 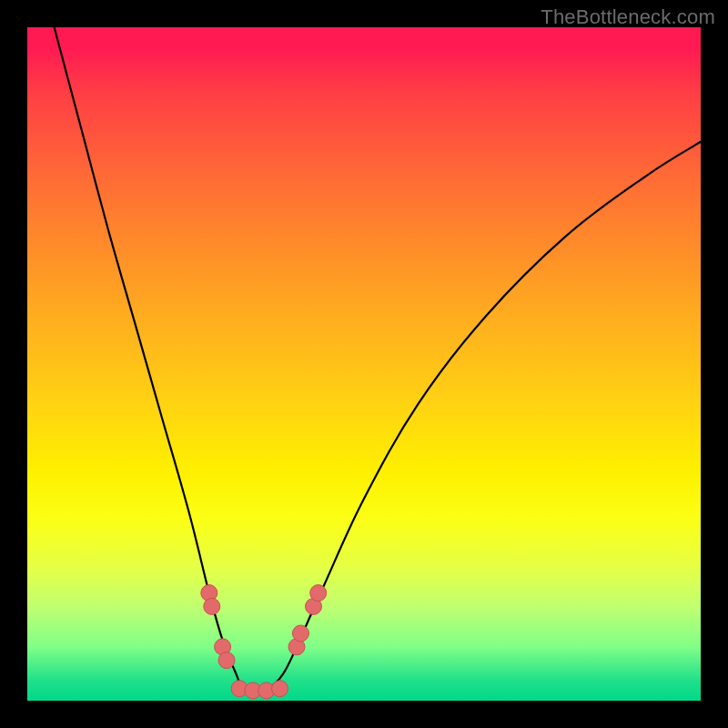 I want to click on watermark-text: TheBottleneck.com, so click(x=628, y=17).